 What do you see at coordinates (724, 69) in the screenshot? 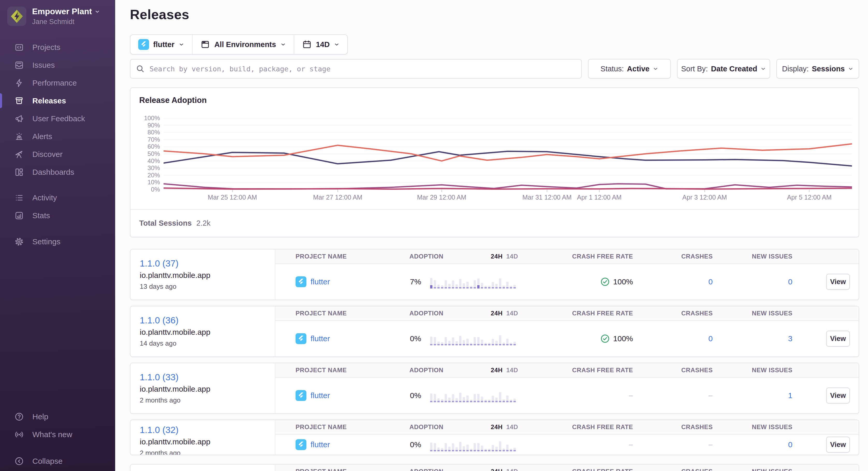
I see `sort-by-dropdown: Sort By: Date Created` at bounding box center [724, 69].